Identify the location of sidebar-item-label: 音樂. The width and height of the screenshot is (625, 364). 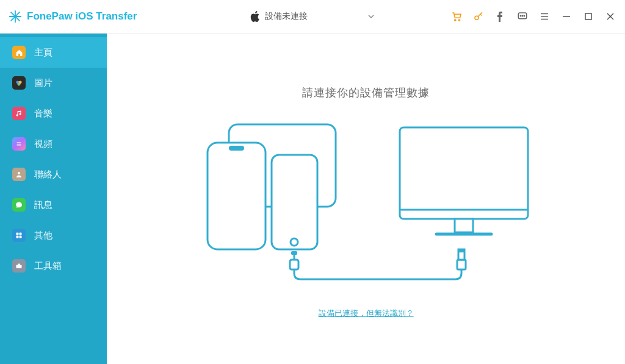
(43, 113).